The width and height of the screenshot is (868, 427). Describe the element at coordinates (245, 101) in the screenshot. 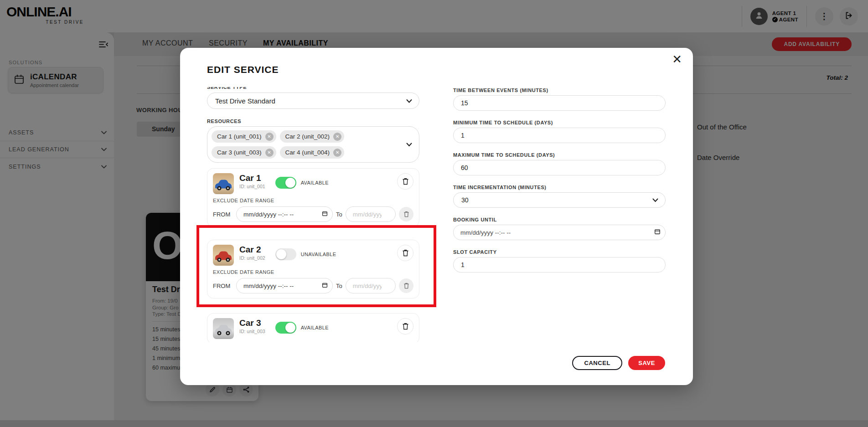

I see `service-type-value: Test Drive Standard` at that location.